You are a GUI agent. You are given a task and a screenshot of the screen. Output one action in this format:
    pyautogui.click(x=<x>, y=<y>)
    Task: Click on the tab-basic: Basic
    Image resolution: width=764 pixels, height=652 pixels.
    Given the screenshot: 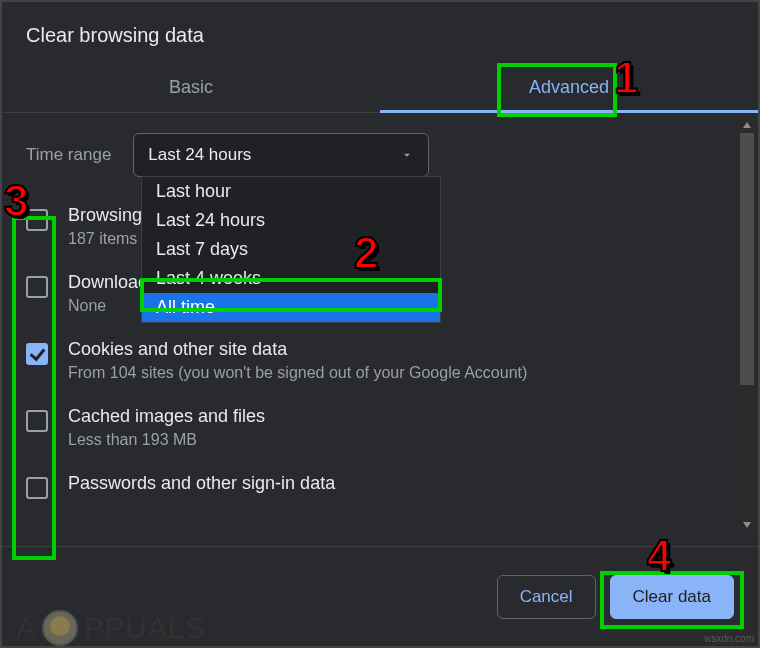 What is the action you would take?
    pyautogui.click(x=191, y=88)
    